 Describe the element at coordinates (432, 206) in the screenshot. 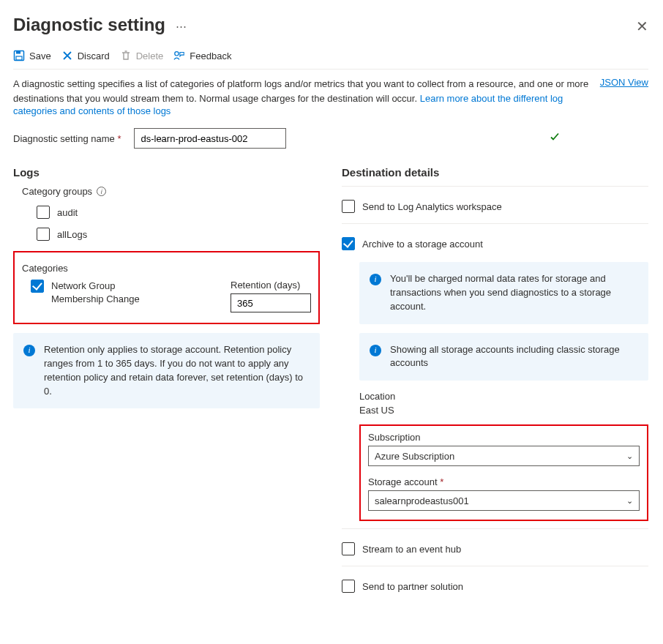

I see `log-analytics-label: Send to Log Analytics workspace` at that location.